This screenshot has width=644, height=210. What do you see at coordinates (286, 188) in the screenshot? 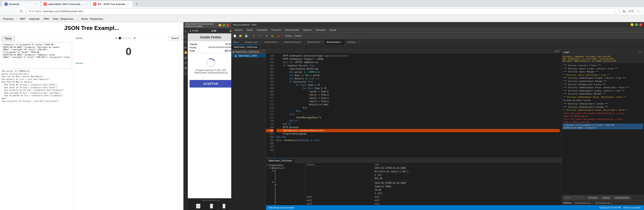
I see `debug-tree-1-1: 1` at bounding box center [286, 188].